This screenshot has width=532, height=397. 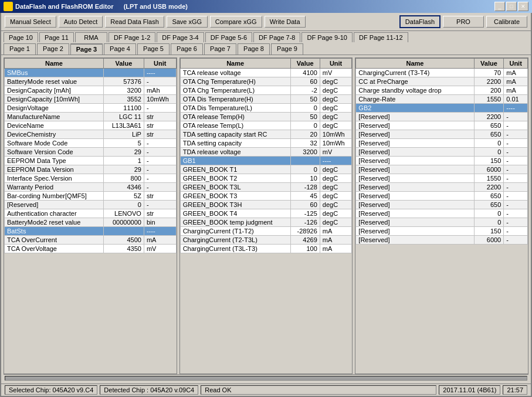 I want to click on tab-df-page12: DF Page 1-2, so click(x=132, y=38).